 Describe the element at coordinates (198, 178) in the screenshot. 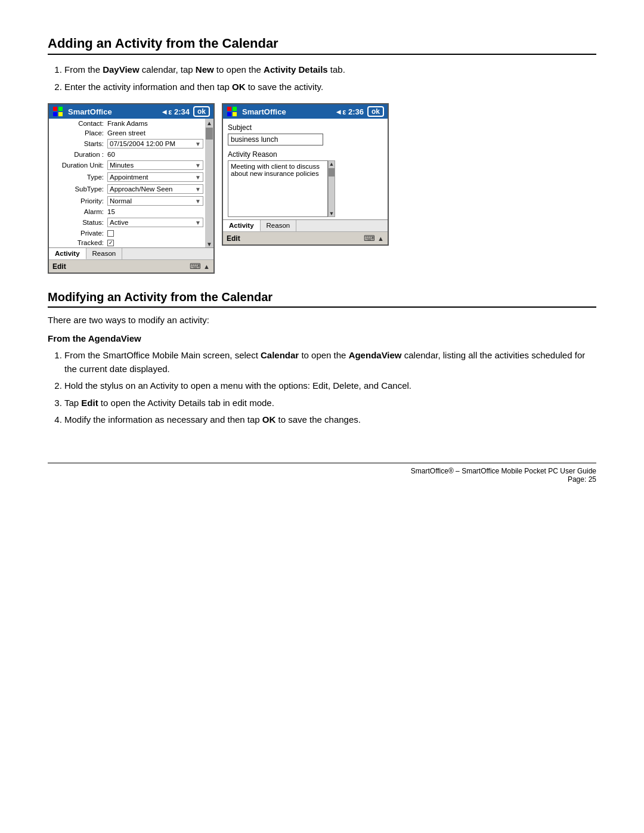

I see `type-arrow: ▼` at that location.